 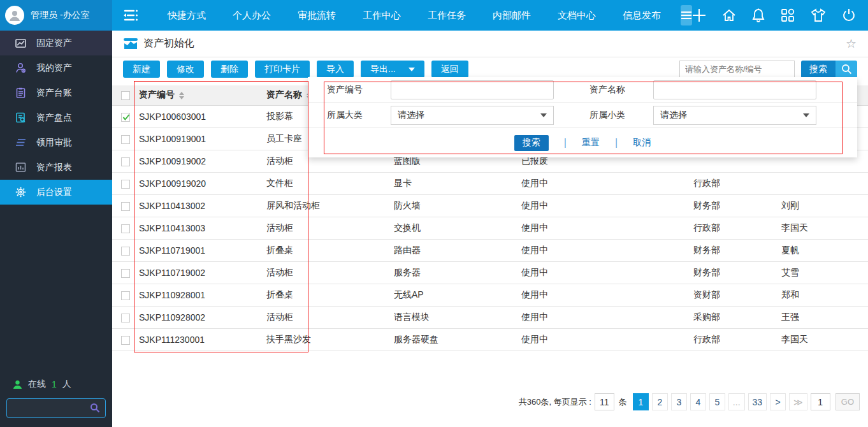 I want to click on nav-item-5: 工作任务, so click(x=447, y=15).